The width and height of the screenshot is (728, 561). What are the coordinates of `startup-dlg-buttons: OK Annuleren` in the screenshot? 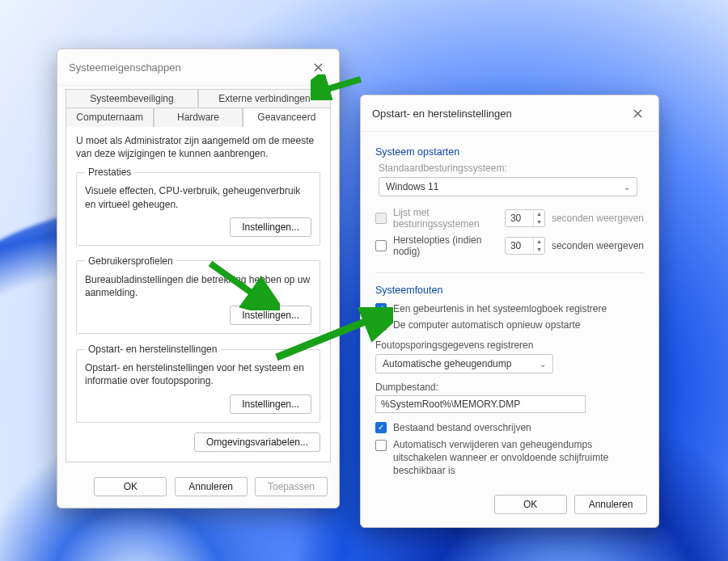 It's located at (510, 508).